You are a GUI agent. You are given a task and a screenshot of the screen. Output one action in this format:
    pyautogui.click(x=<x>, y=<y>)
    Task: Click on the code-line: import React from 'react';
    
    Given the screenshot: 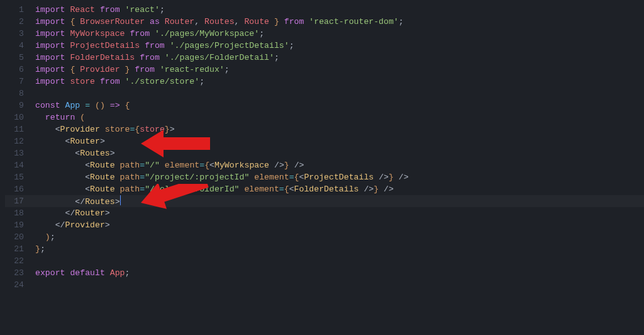 What is the action you would take?
    pyautogui.click(x=340, y=10)
    